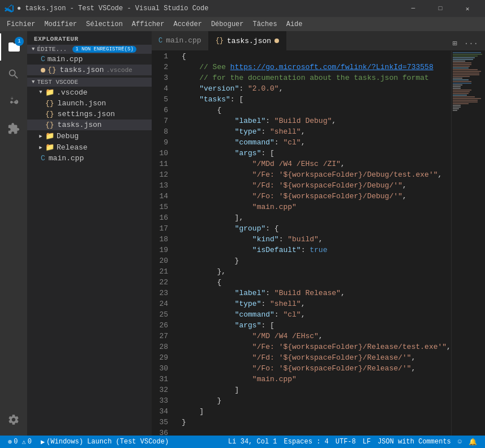 This screenshot has height=448, width=485. I want to click on encoding-text: UTF-8, so click(346, 442).